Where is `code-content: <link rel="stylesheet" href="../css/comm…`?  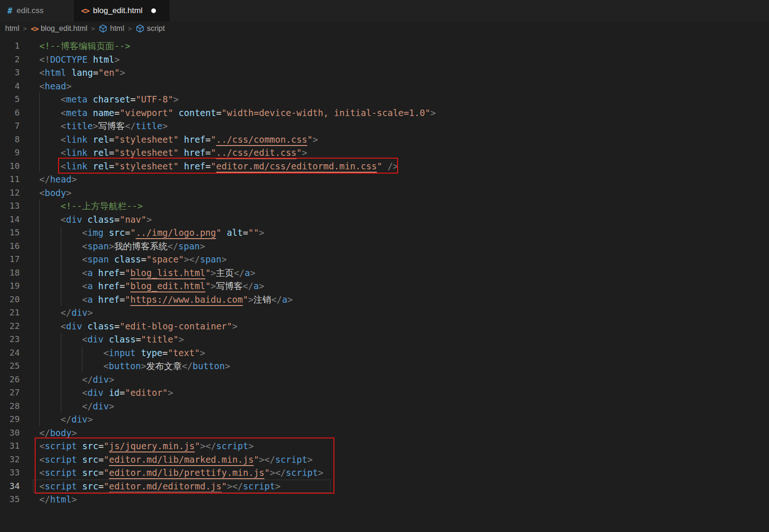
code-content: <link rel="stylesheet" href="../css/comm… is located at coordinates (394, 139).